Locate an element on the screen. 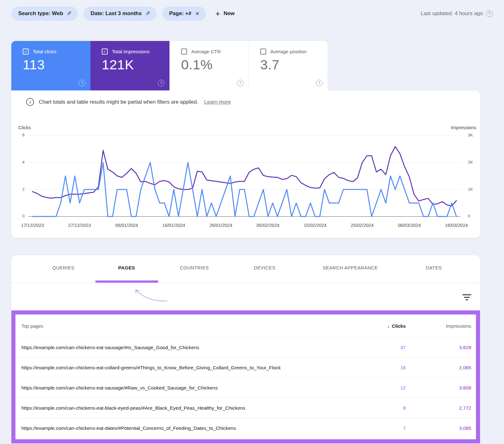 This screenshot has width=504, height=444. new-filter-button: + New is located at coordinates (225, 14).